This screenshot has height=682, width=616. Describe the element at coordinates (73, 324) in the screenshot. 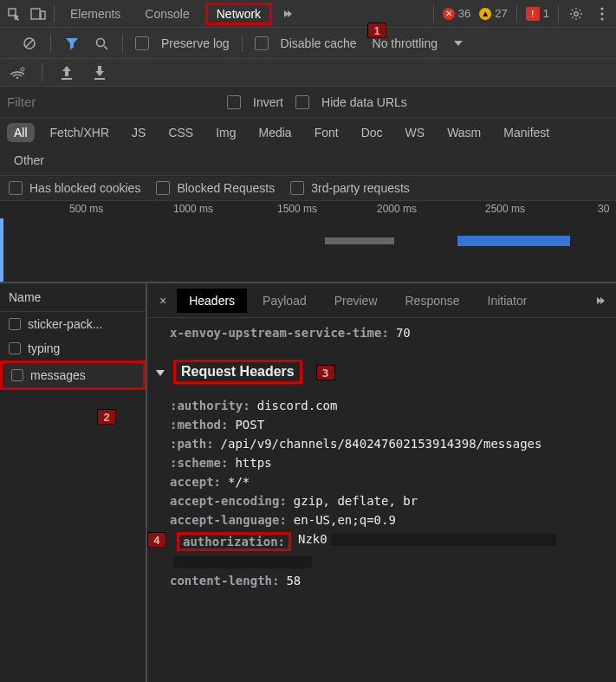

I see `request-item: sticker-pack...` at that location.